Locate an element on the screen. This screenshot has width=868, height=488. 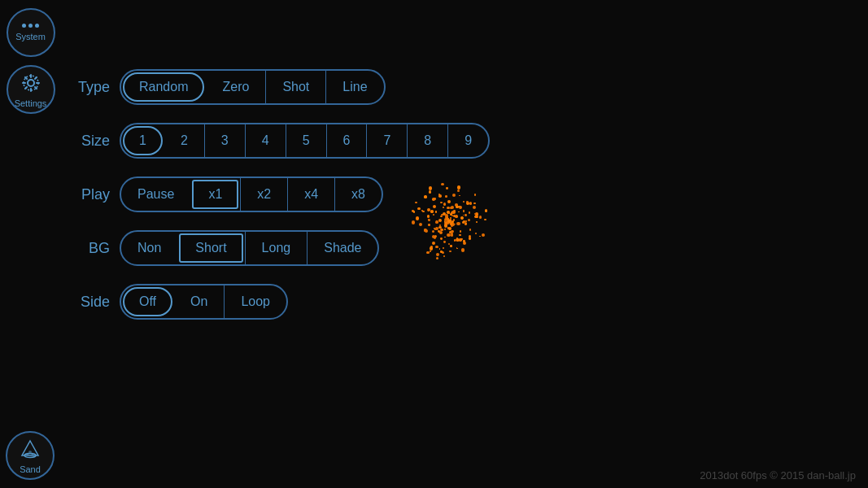
side-off-button: Off is located at coordinates (148, 302).